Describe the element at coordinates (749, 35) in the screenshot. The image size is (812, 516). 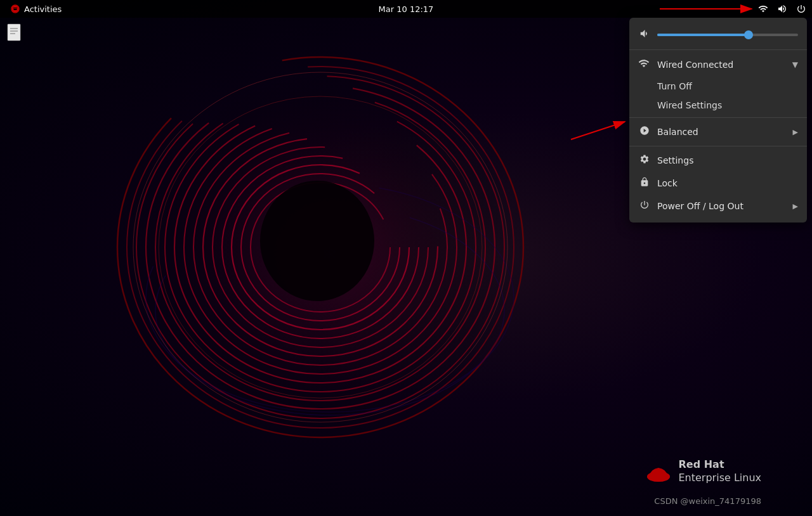
I see `volume-thumb` at that location.